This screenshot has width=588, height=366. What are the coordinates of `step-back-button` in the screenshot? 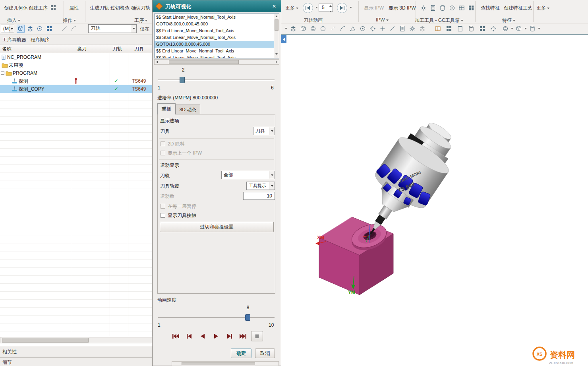 It's located at (189, 336).